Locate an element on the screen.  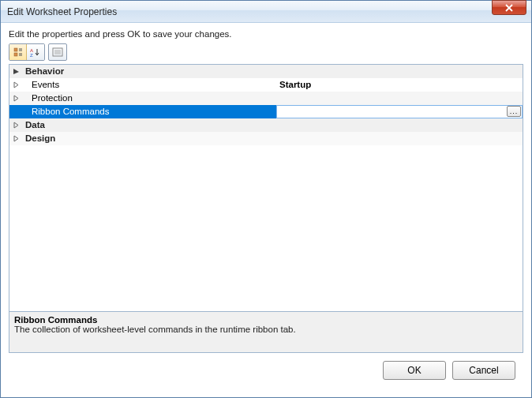
property-toolbar: A Z is located at coordinates (266, 52).